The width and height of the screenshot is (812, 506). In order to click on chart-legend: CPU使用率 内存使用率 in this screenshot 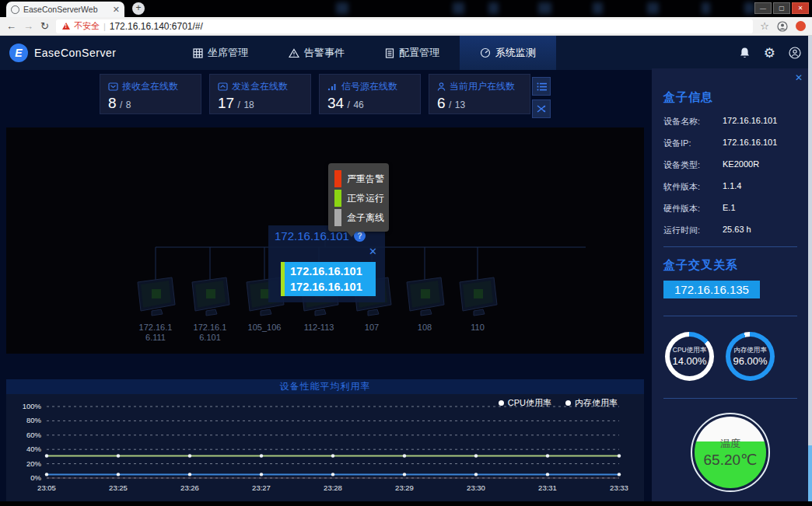, I will do `click(558, 403)`.